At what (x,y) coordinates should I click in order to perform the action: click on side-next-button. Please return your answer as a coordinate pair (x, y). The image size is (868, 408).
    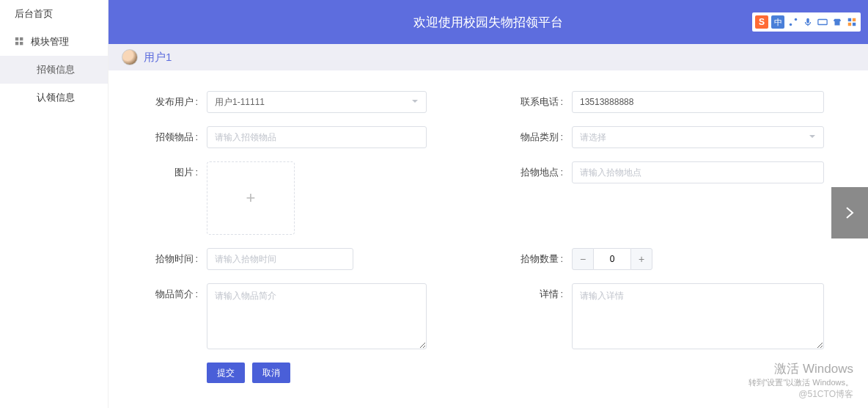
    Looking at the image, I should click on (850, 213).